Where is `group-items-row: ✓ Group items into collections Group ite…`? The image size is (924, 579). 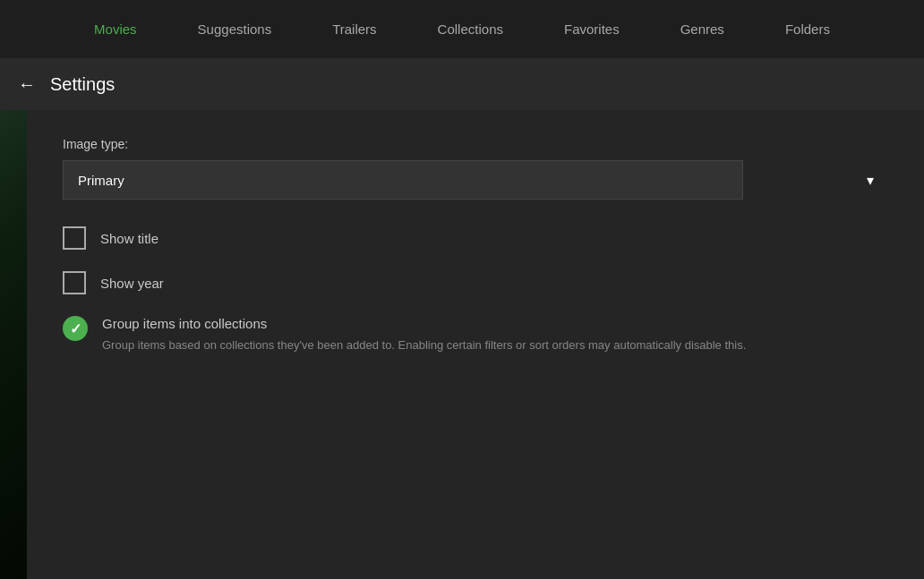
group-items-row: ✓ Group items into collections Group ite… is located at coordinates (475, 335).